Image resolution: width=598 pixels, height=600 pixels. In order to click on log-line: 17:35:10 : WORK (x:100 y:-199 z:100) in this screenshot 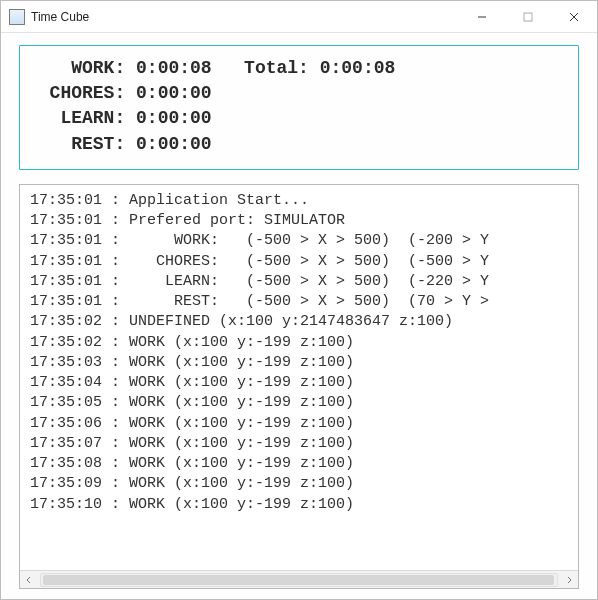, I will do `click(300, 505)`.